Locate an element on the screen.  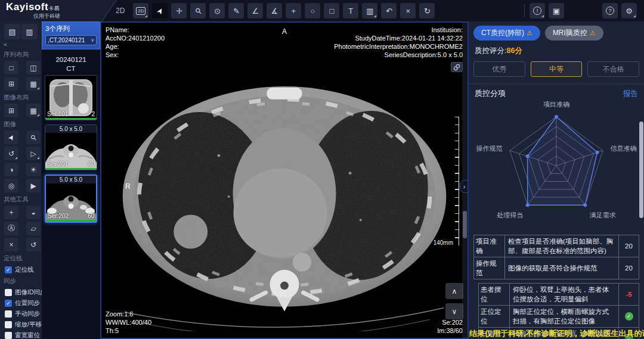
mode-label: 2D is located at coordinates (120, 11).